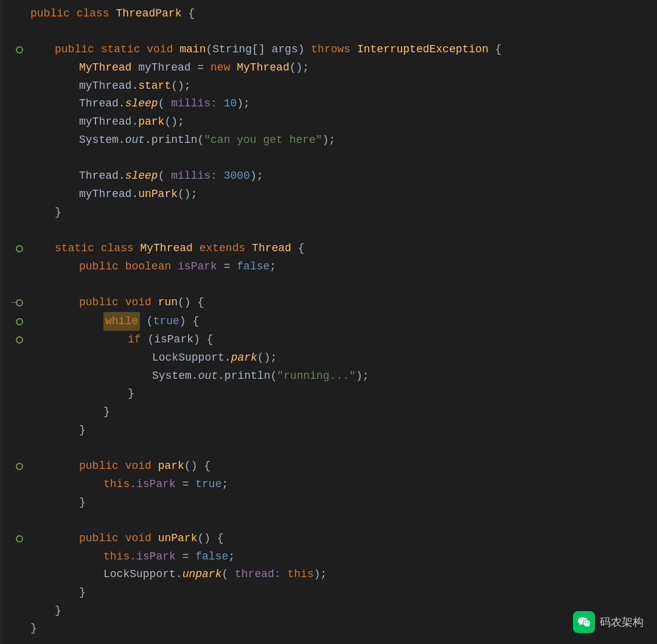 The height and width of the screenshot is (644, 657). What do you see at coordinates (340, 557) in the screenshot?
I see `code-line: this.isPark = false;` at bounding box center [340, 557].